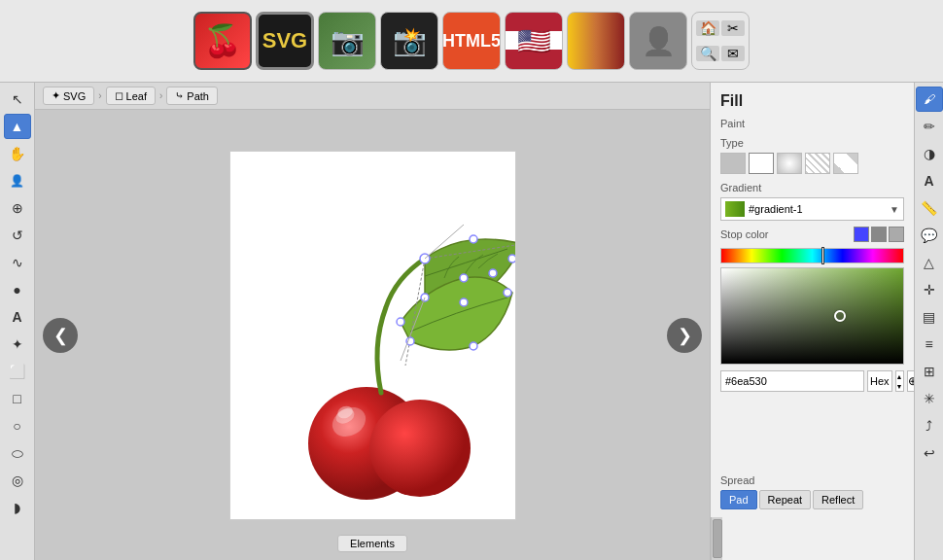 This screenshot has width=943, height=560. Describe the element at coordinates (17, 126) in the screenshot. I see `pointer-tool: ▲` at that location.